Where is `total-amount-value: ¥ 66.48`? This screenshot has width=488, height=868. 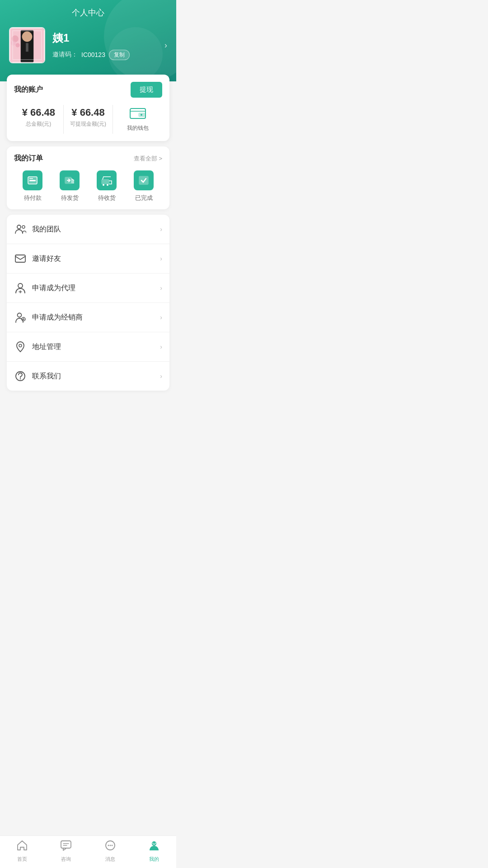
total-amount-value: ¥ 66.48 is located at coordinates (39, 113).